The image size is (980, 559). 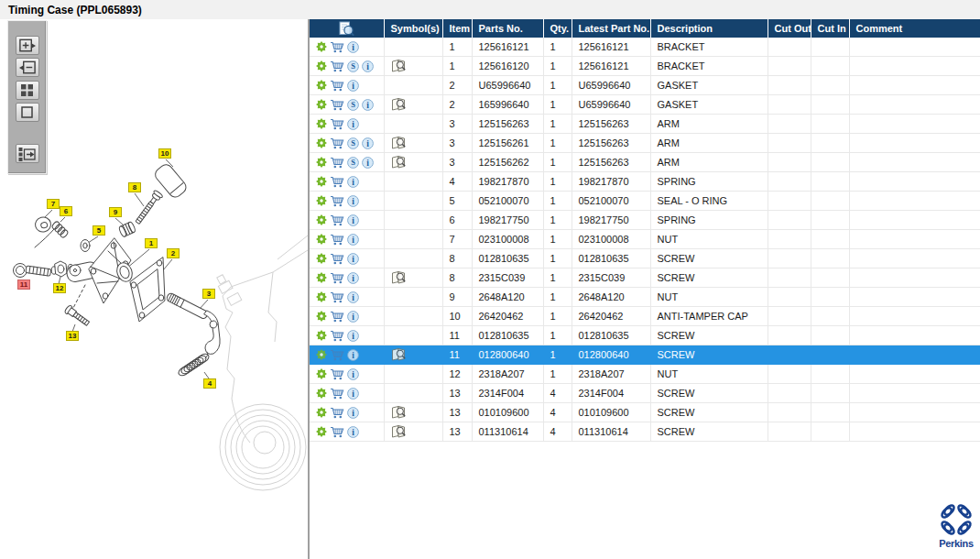 What do you see at coordinates (413, 28) in the screenshot?
I see `column-header-symbols: Symbol(s)` at bounding box center [413, 28].